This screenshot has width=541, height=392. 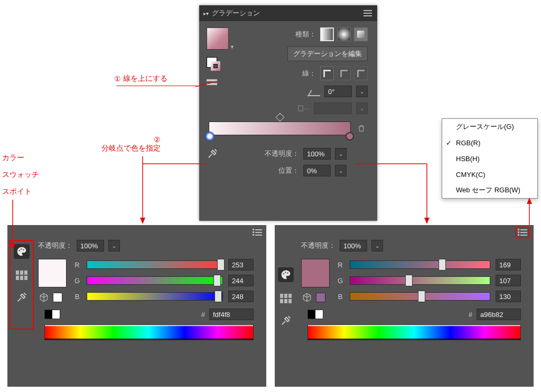 What do you see at coordinates (206, 82) in the screenshot?
I see `annotation-step1-leader` at bounding box center [206, 82].